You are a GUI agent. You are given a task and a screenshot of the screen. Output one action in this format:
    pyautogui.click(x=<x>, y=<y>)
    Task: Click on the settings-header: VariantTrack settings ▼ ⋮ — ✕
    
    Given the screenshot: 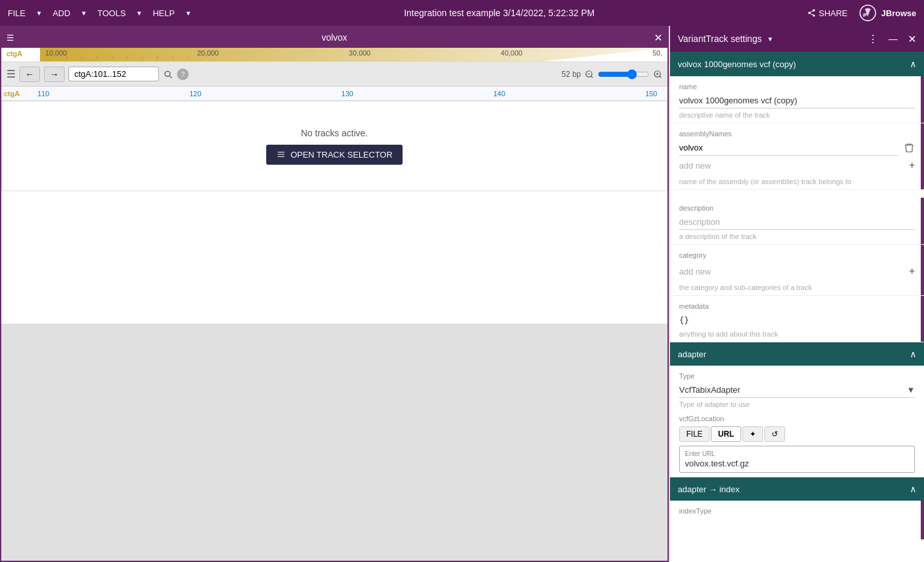 What is the action you would take?
    pyautogui.click(x=797, y=39)
    